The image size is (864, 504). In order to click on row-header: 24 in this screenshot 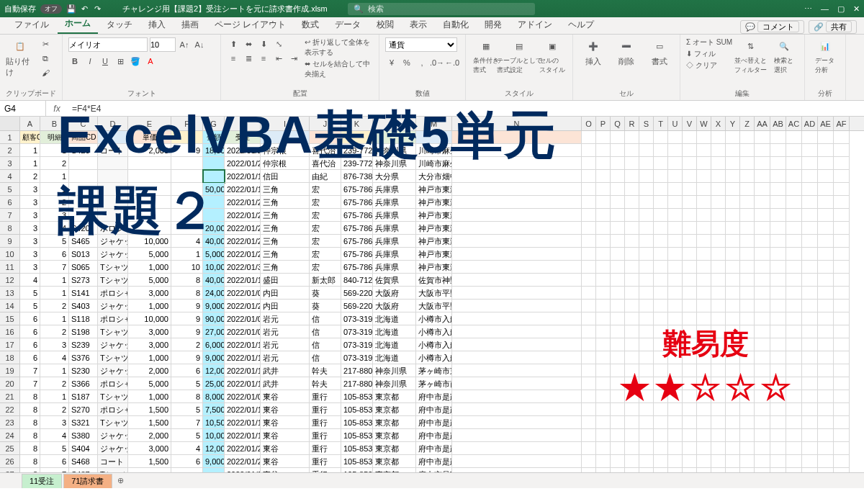, I will do `click(10, 436)`.